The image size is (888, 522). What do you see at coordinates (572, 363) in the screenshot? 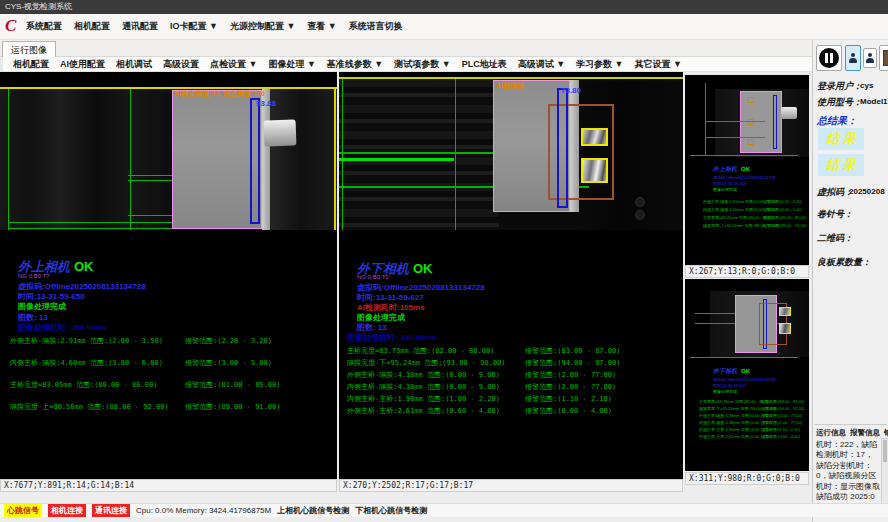
I see `alarm-range-text: 报警范围:(94.00 - 97.00)` at bounding box center [572, 363].